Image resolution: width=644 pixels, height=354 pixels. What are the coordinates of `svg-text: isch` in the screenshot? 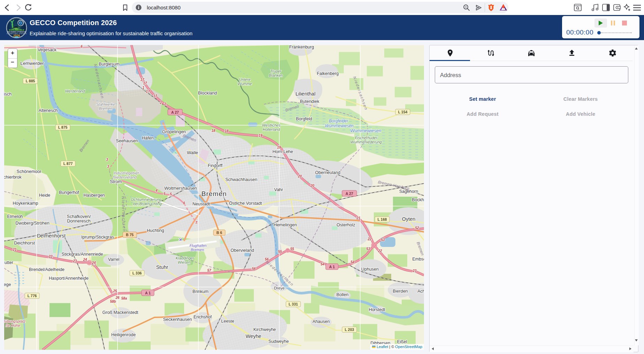 It's located at (8, 94).